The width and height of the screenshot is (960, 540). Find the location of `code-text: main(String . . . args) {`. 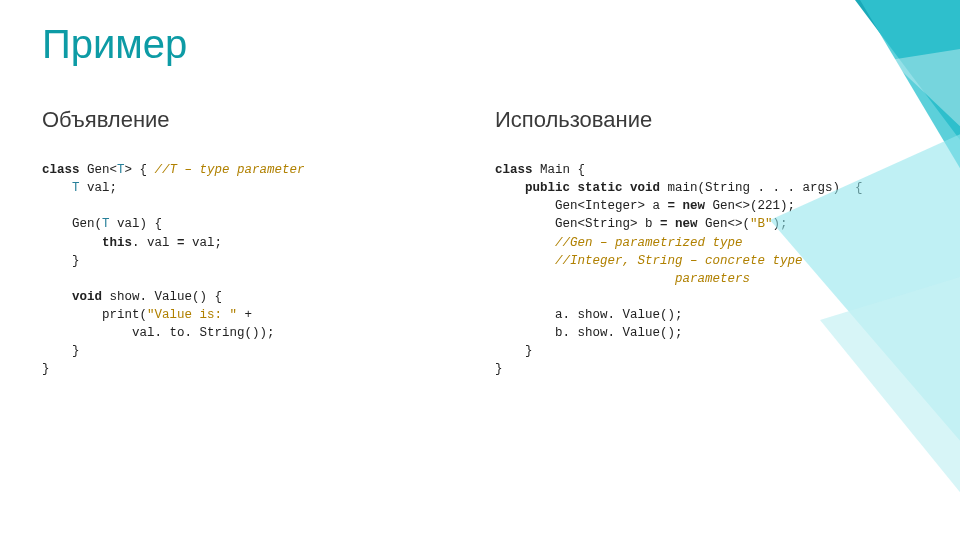

code-text: main(String . . . args) { is located at coordinates (762, 188).